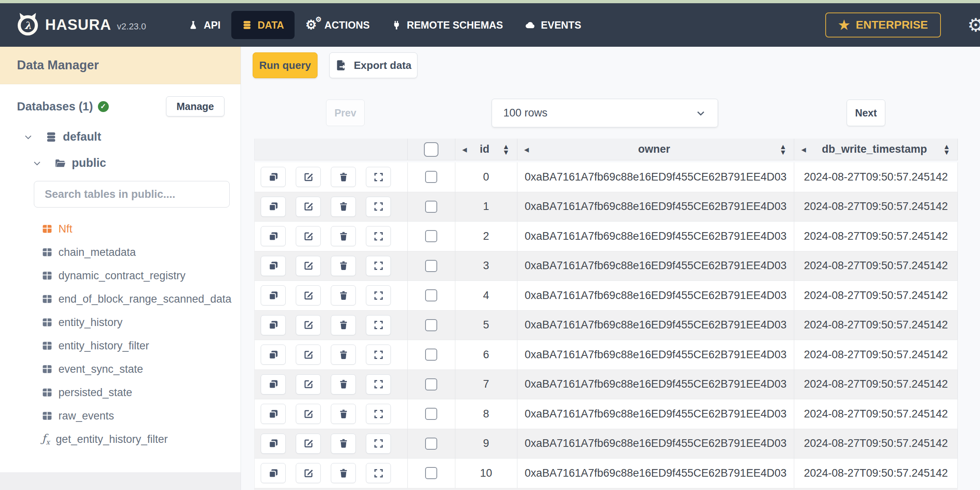 The height and width of the screenshot is (490, 980). I want to click on export-data-button: Export data, so click(373, 65).